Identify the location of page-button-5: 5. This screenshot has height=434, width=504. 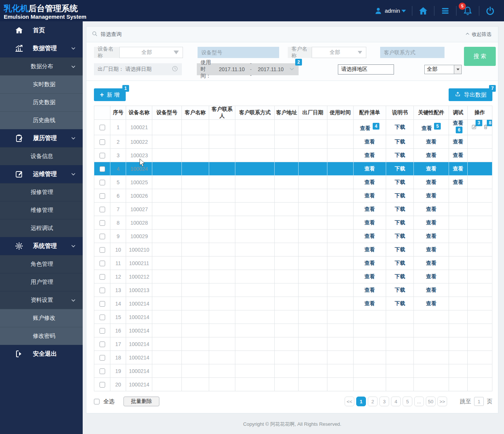
(407, 401).